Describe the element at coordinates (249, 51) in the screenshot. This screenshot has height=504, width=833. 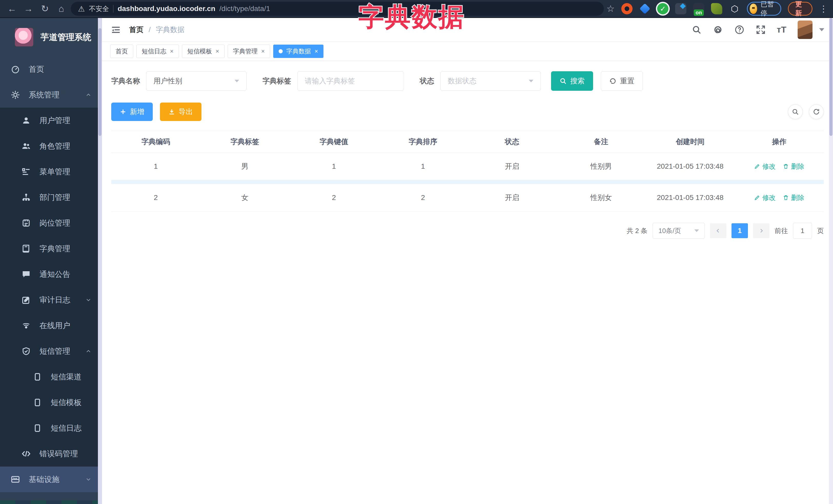
I see `tag-dict-manage: 字典管理 ×` at that location.